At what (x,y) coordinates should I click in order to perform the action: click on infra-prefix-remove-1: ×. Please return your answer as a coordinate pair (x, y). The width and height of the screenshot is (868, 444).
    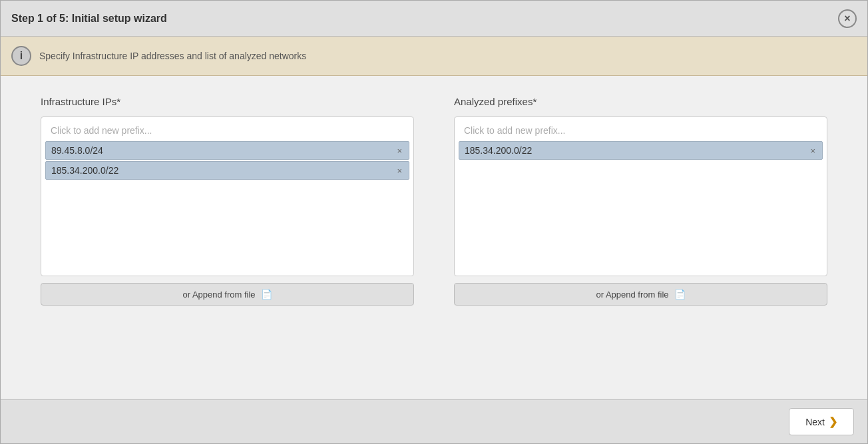
    Looking at the image, I should click on (399, 170).